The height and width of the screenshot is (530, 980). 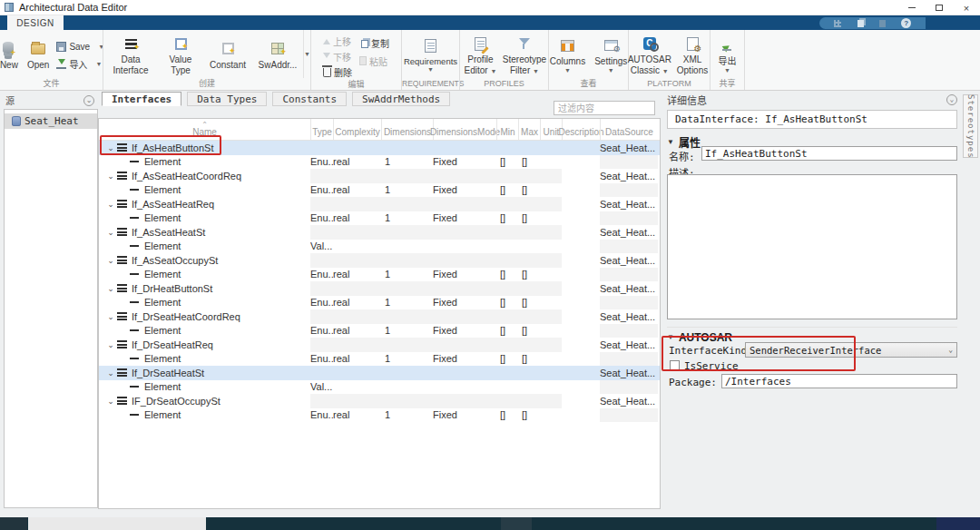 What do you see at coordinates (971, 126) in the screenshot?
I see `stereotypes-side-tab: Stereotypes` at bounding box center [971, 126].